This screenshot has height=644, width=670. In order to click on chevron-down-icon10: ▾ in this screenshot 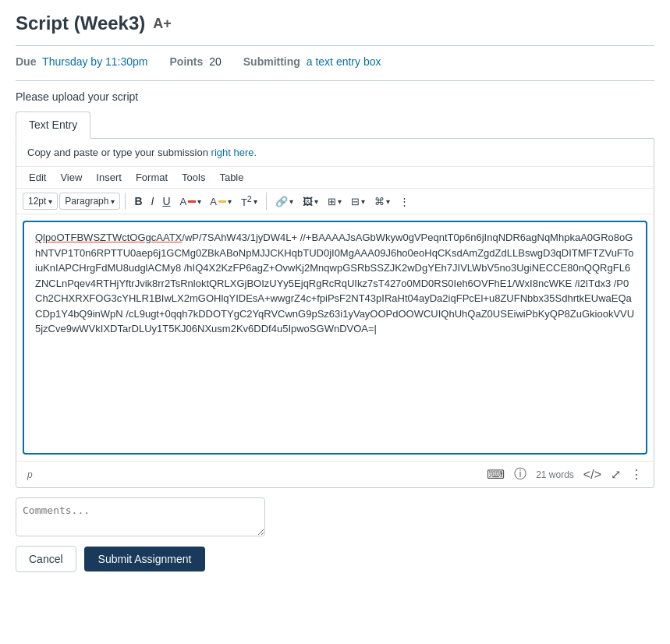, I will do `click(388, 201)`.